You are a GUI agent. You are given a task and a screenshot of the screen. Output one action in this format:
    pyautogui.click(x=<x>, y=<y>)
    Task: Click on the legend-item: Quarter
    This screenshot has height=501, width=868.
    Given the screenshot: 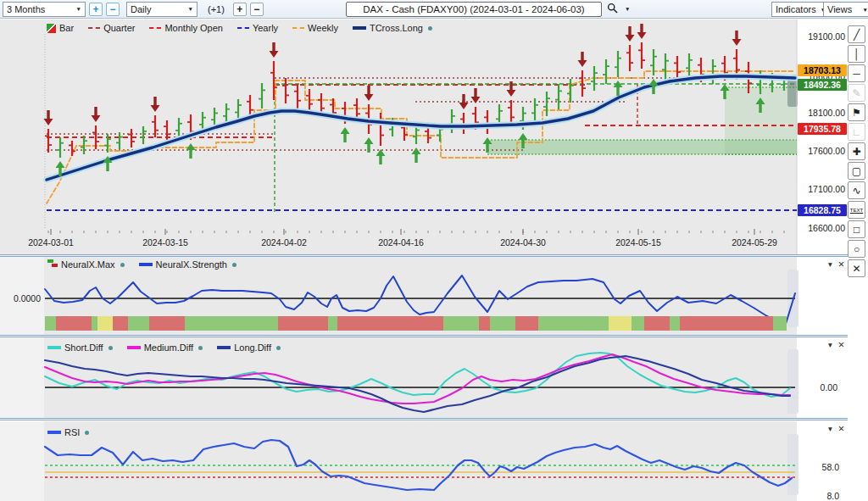 What is the action you would take?
    pyautogui.click(x=112, y=28)
    